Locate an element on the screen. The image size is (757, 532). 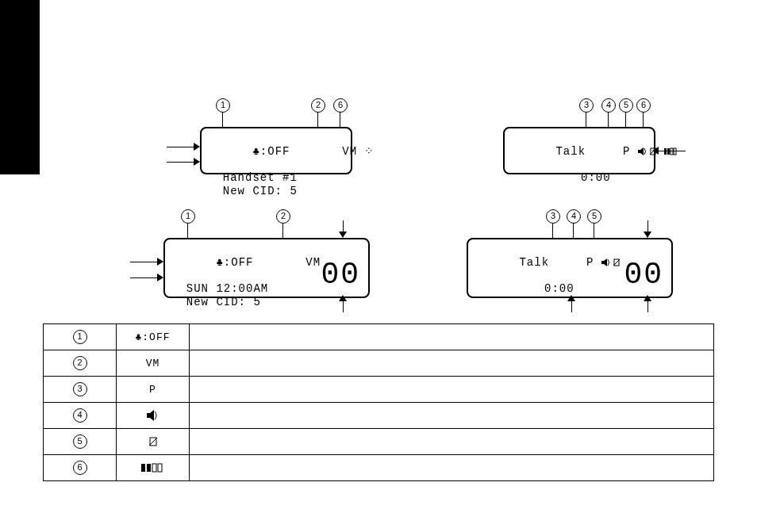
legend-num: 6 is located at coordinates (80, 468).